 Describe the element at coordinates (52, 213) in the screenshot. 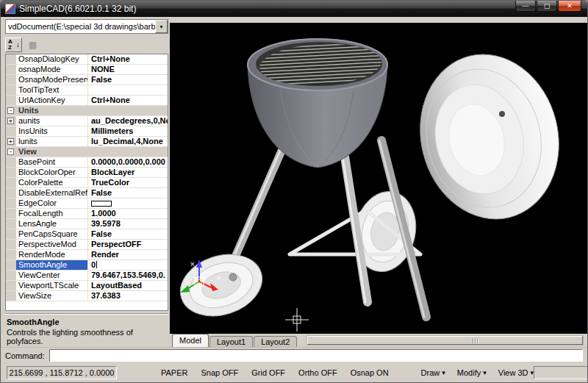

I see `property-name: FocalLength` at that location.